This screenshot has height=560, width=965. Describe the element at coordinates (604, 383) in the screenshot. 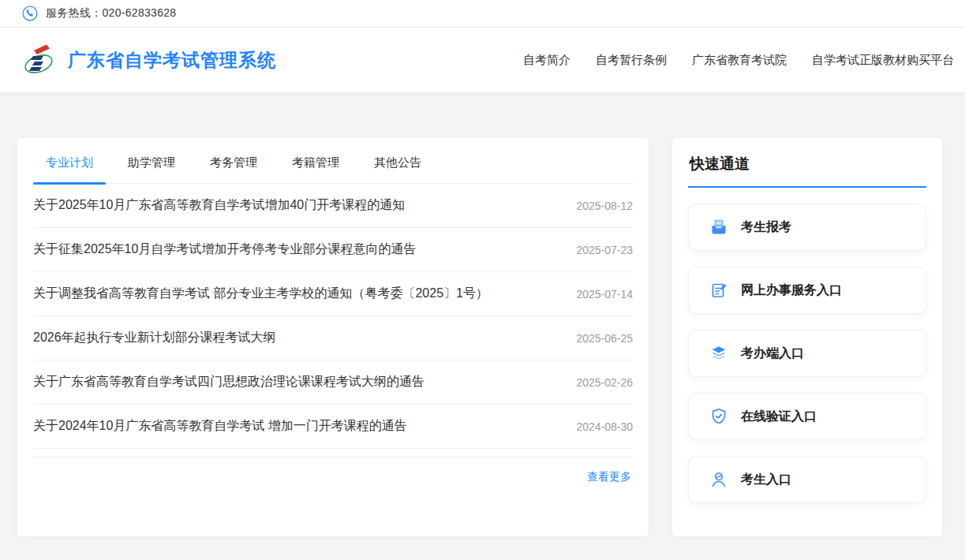

I see `notice-date: 2025-02-26` at that location.